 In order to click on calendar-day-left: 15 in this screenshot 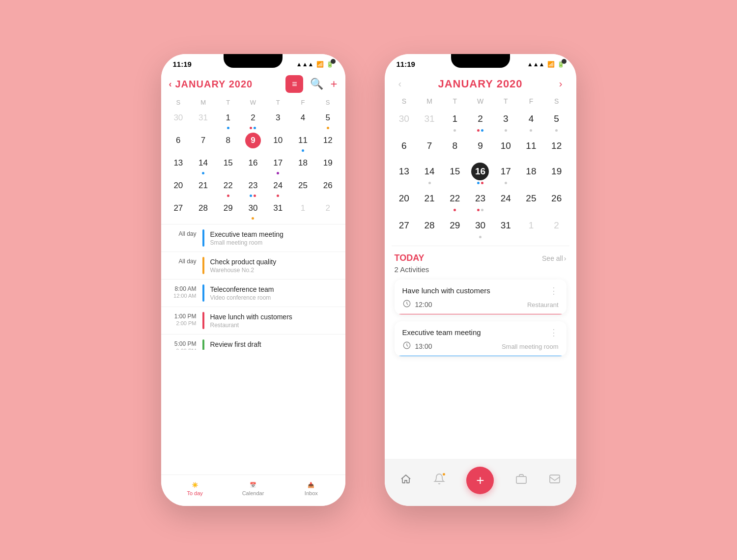, I will do `click(228, 165)`.